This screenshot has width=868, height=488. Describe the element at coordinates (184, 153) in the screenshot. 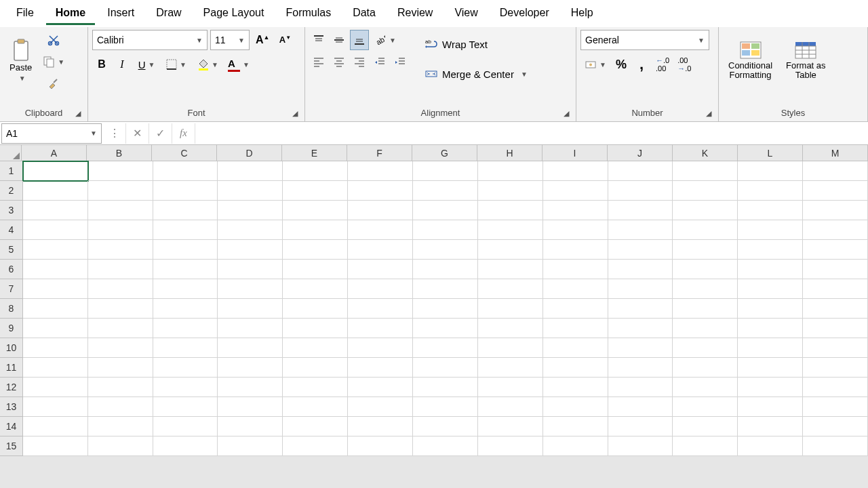

I see `column-header: C` at that location.